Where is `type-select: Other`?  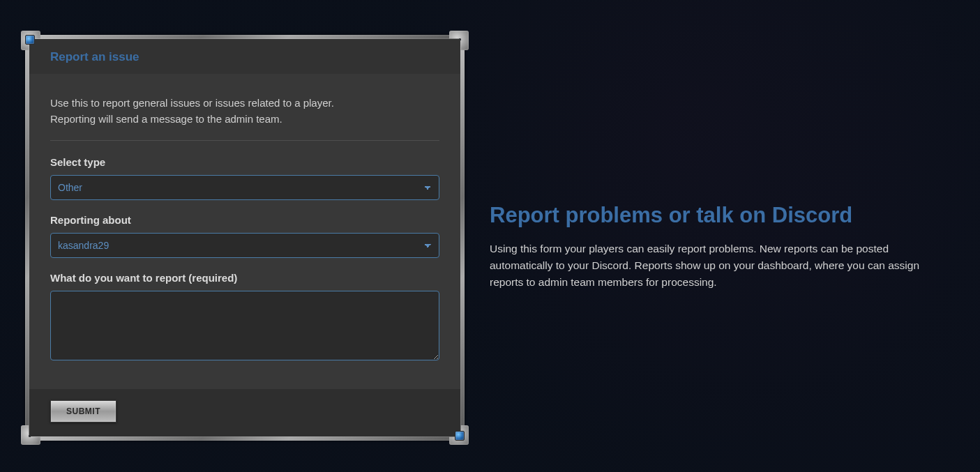 type-select: Other is located at coordinates (245, 188).